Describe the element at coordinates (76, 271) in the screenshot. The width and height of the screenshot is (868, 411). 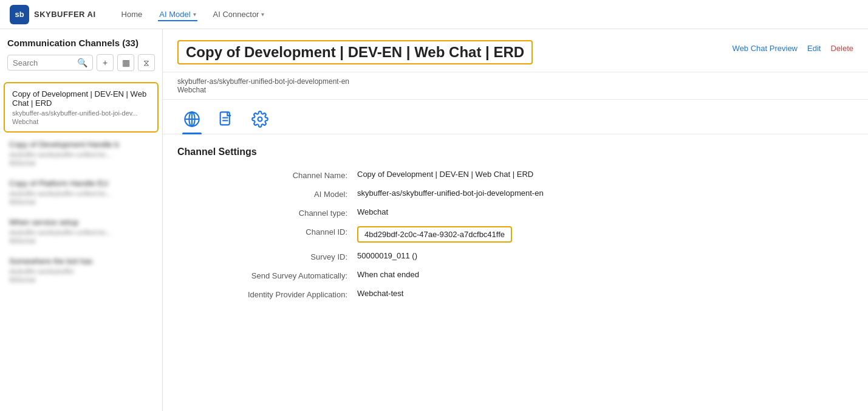
I see `list-item-sub: skybuffer-as/skybuffer` at that location.